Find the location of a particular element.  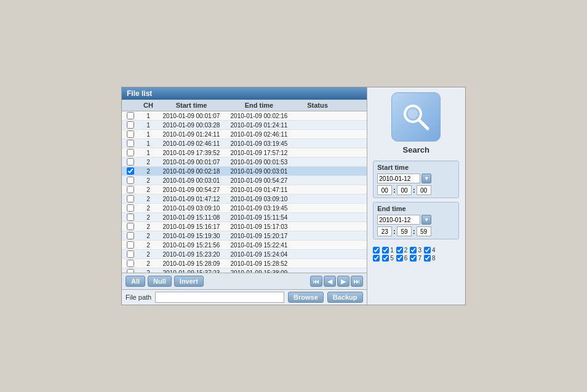

row-end: 2010-01-09 15:20:17 is located at coordinates (259, 236).